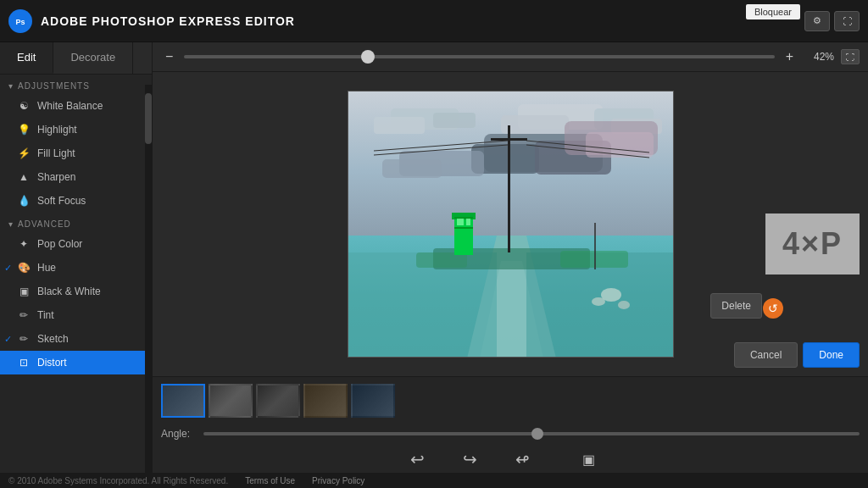 The image size is (868, 488). I want to click on sidebar-item-distort: ⊡ Distort, so click(76, 363).